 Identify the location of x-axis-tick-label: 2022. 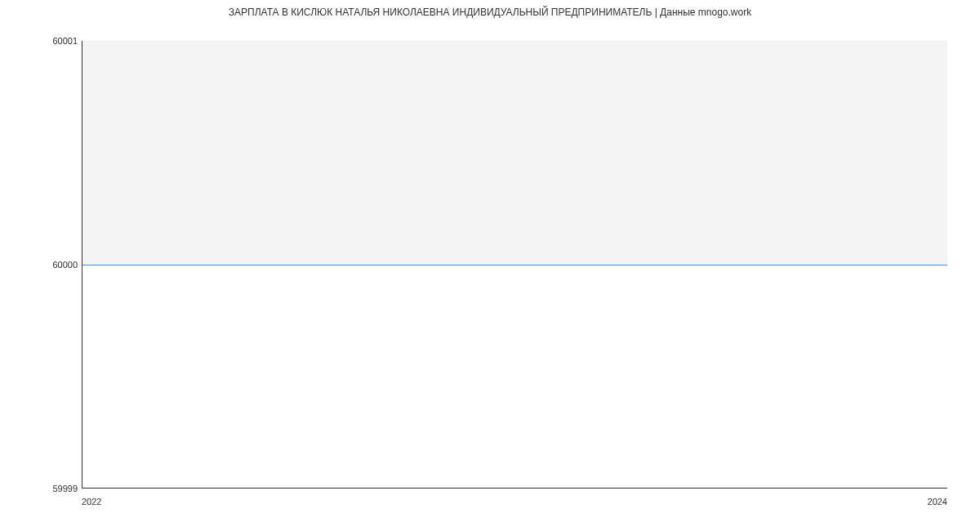
(91, 502).